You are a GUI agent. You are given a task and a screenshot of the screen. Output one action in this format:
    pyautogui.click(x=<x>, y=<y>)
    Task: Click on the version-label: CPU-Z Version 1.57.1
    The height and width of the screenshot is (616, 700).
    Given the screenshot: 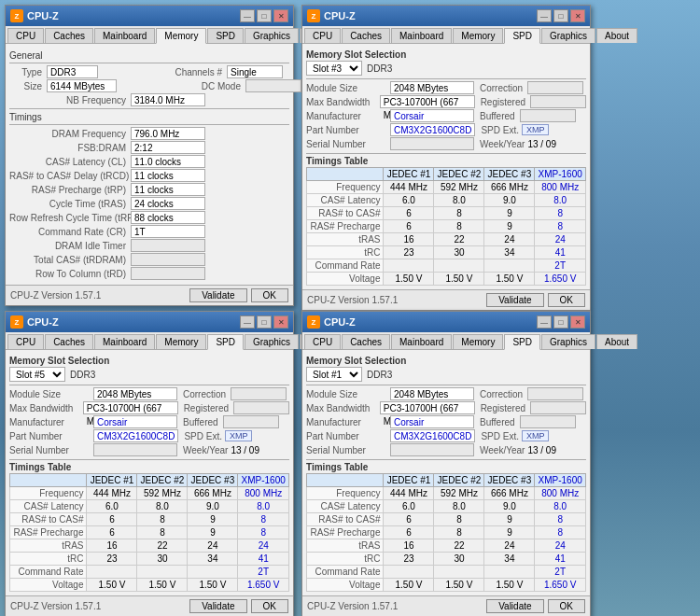 What is the action you would take?
    pyautogui.click(x=353, y=301)
    